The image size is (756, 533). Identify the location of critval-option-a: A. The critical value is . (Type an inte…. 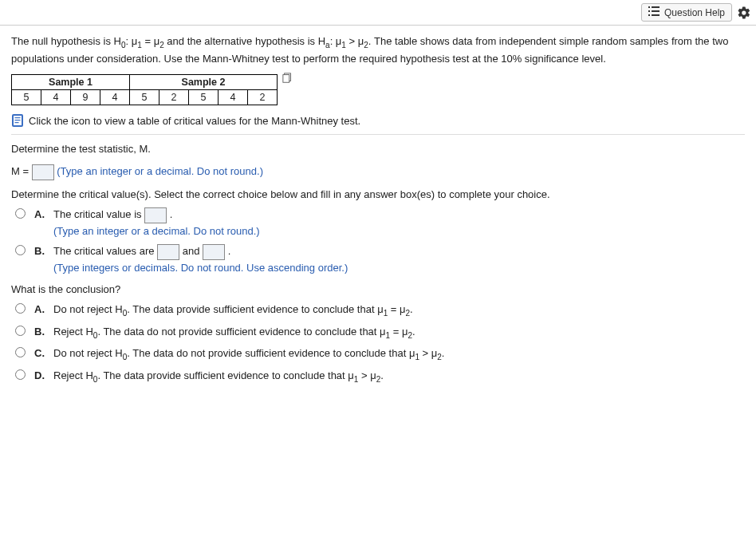
(378, 223).